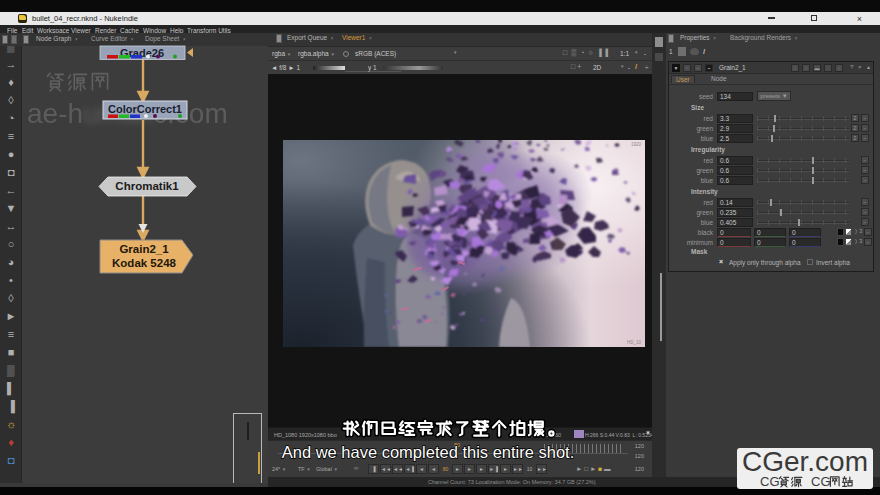 The width and height of the screenshot is (880, 495). What do you see at coordinates (144, 263) in the screenshot?
I see `svg-text: Kodak 5248` at bounding box center [144, 263].